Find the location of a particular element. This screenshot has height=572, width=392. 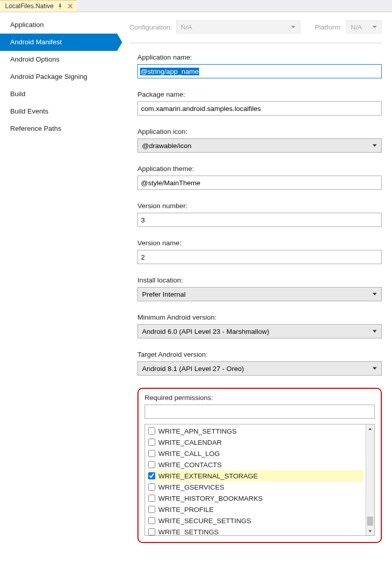

permission-label: WRITE_CALL_LOG is located at coordinates (189, 454).